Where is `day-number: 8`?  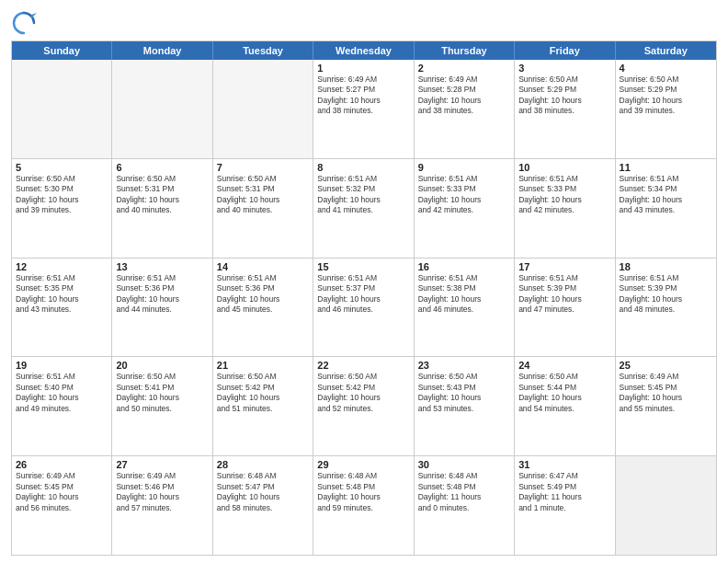 day-number: 8 is located at coordinates (363, 167).